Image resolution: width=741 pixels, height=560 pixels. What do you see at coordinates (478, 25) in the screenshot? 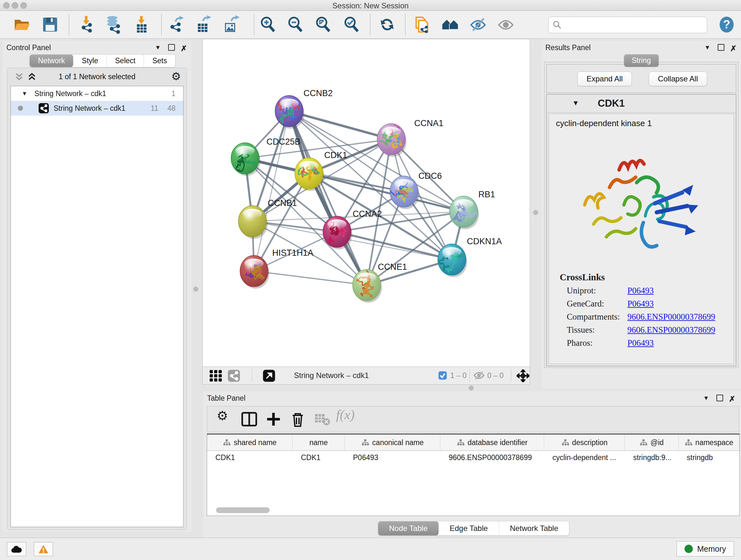
I see `hide-selected-icon` at bounding box center [478, 25].